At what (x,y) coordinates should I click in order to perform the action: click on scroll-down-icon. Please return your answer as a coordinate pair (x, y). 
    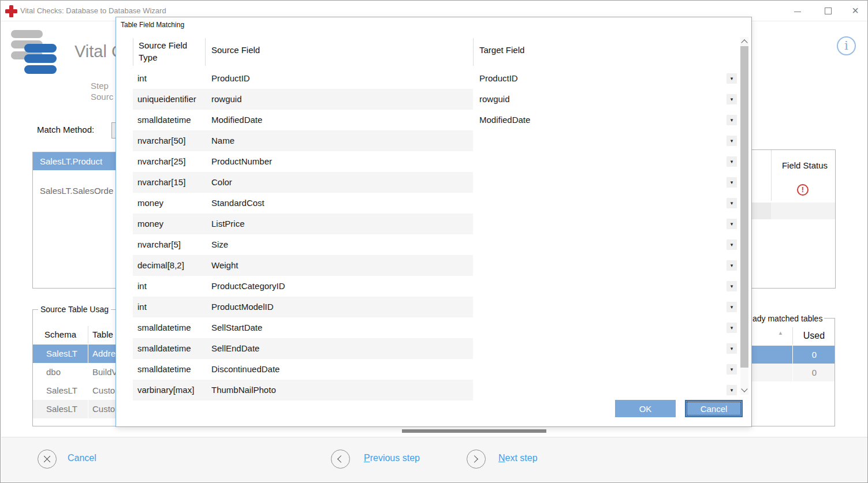
    Looking at the image, I should click on (744, 389).